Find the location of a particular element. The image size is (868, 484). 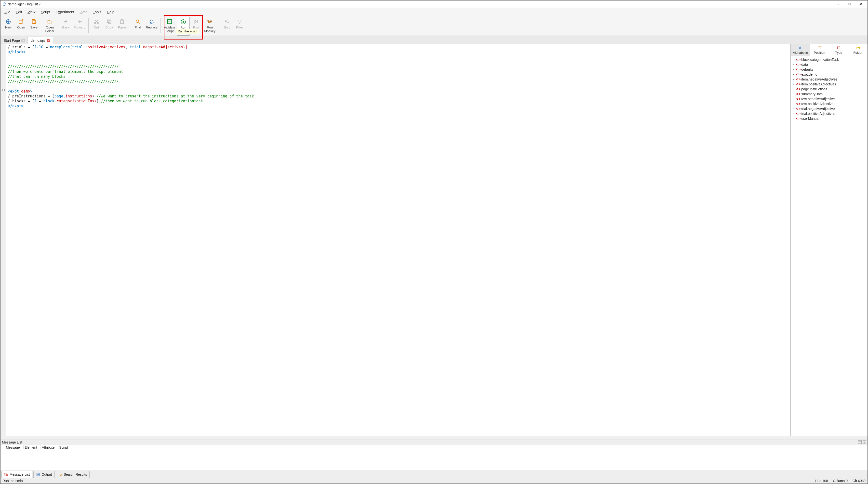

menu-help: Help is located at coordinates (111, 12).